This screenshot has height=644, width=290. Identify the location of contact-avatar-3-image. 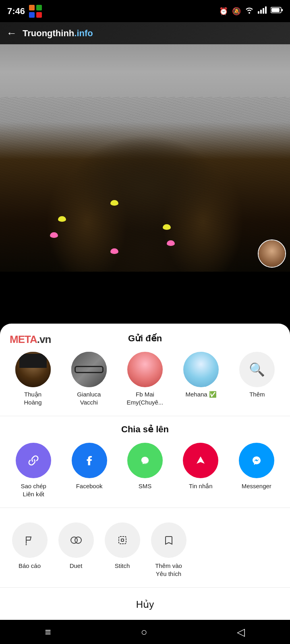
(145, 369).